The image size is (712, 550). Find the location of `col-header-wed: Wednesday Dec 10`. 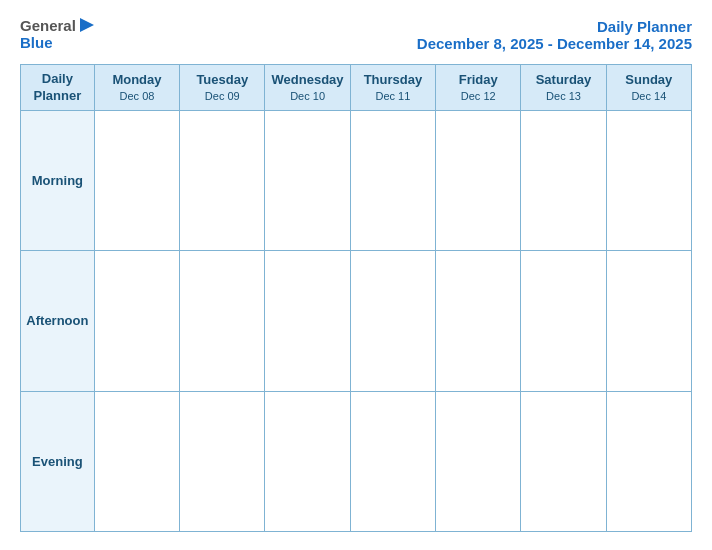

col-header-wed: Wednesday Dec 10 is located at coordinates (308, 88).